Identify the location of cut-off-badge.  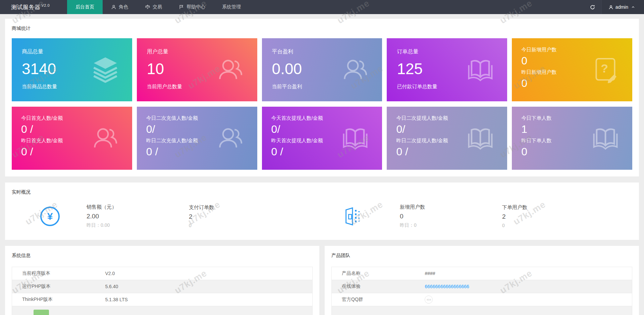
(41, 312).